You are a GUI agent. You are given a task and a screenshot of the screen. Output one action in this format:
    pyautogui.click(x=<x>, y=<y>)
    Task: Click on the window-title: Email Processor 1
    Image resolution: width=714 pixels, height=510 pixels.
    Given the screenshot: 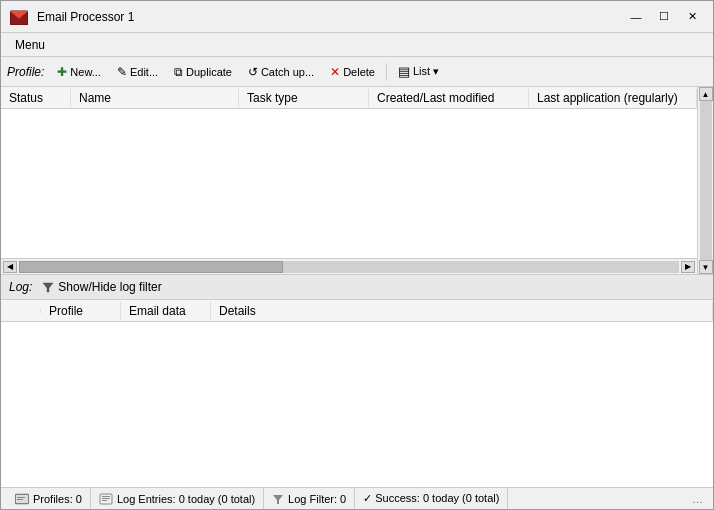 What is the action you would take?
    pyautogui.click(x=330, y=17)
    